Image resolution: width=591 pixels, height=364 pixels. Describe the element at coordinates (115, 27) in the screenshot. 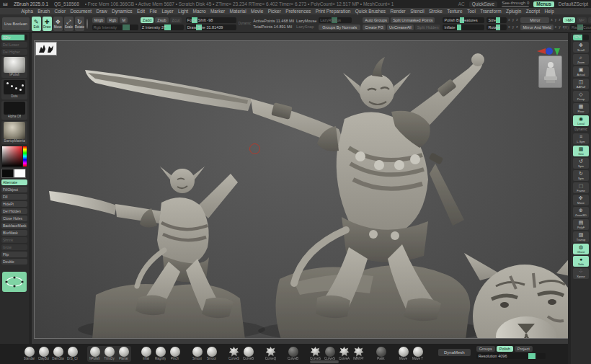

I see `rgb-intensity-slider: Rgb Intensity` at that location.